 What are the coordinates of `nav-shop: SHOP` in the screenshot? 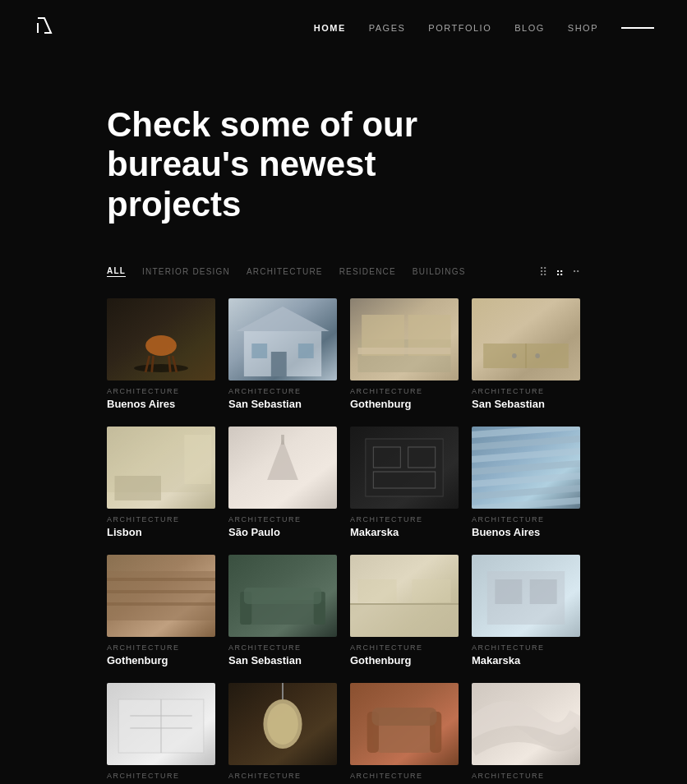 It's located at (583, 28).